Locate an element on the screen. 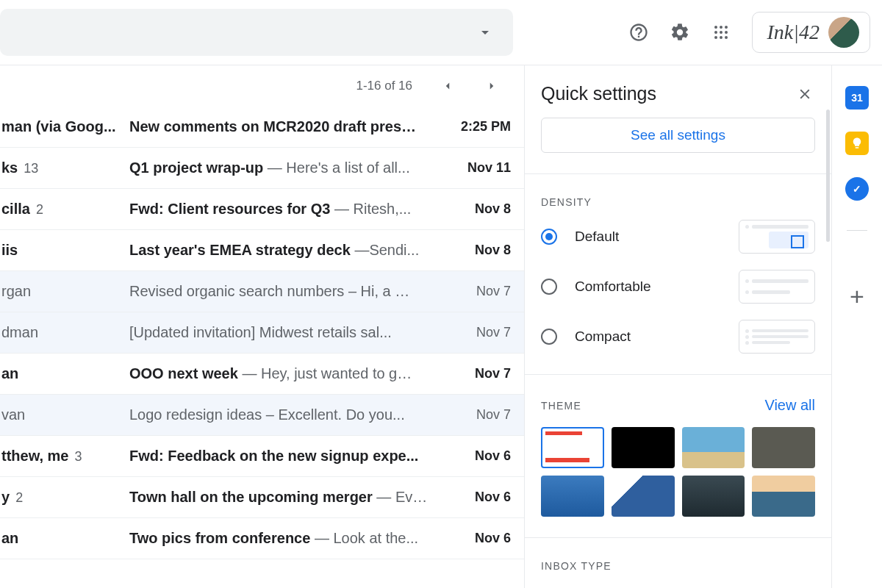  next-page-icon is located at coordinates (492, 86).